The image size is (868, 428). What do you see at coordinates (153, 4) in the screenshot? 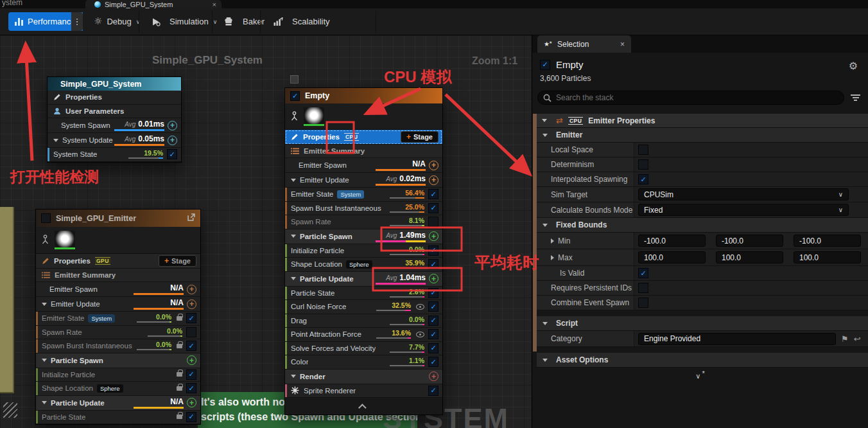
I see `asset-tab: Simple_GPU_System ×` at bounding box center [153, 4].